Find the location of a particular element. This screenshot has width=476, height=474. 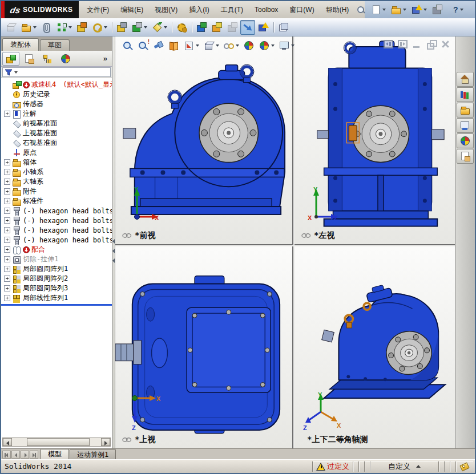

scroll-left-button is located at coordinates (7, 442).